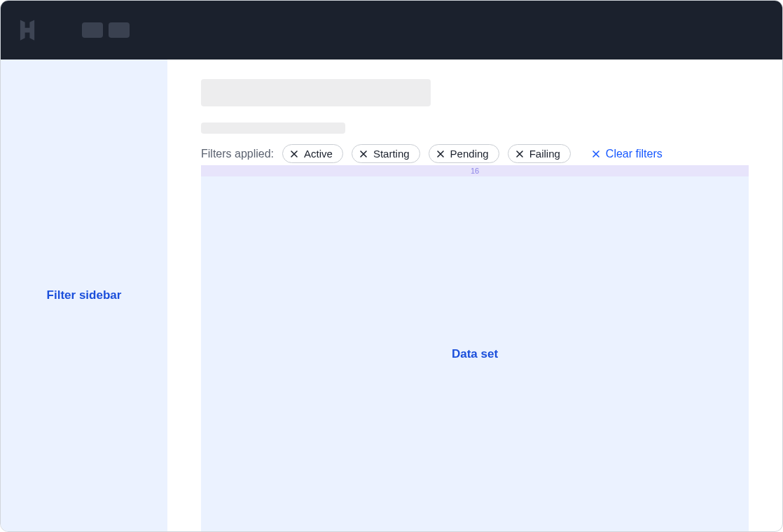 This screenshot has width=783, height=532. What do you see at coordinates (475, 92) in the screenshot?
I see `title-skeleton-row` at bounding box center [475, 92].